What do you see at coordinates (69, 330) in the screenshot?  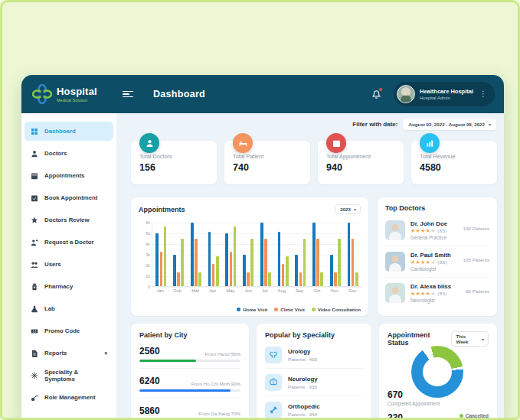 I see `sidebar-item-promo-code: Promo Code` at bounding box center [69, 330].